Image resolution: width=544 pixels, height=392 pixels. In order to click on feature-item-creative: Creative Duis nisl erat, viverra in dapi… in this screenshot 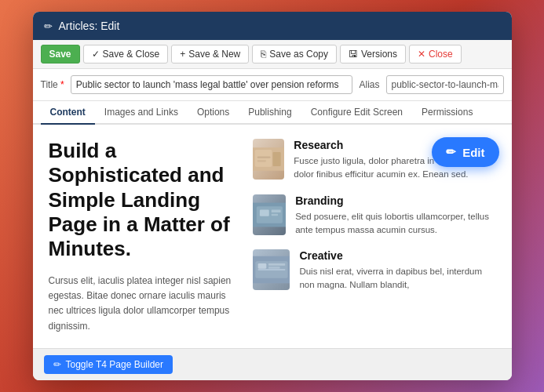, I will do `click(374, 271)`.